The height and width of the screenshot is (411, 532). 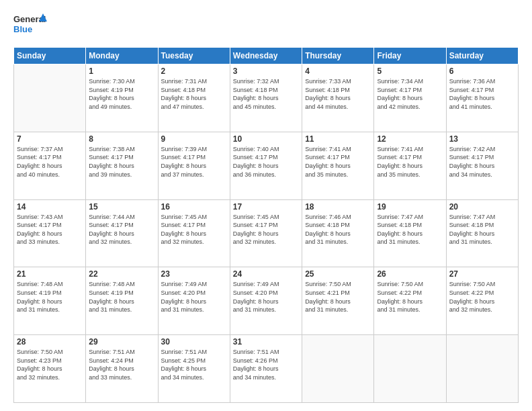 I want to click on sunrise-text: Sunrise: 7:39 AM, so click(x=194, y=149).